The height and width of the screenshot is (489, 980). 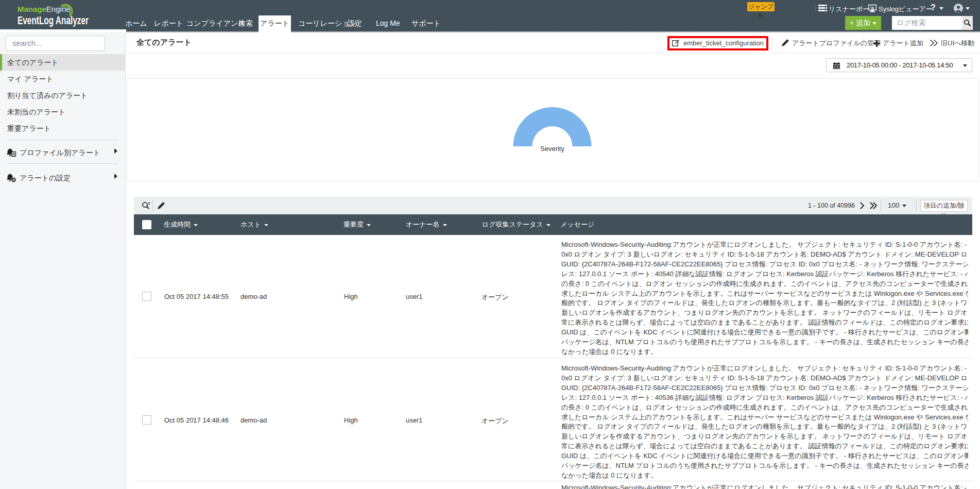 What do you see at coordinates (872, 8) in the screenshot?
I see `svg-text: 01` at bounding box center [872, 8].